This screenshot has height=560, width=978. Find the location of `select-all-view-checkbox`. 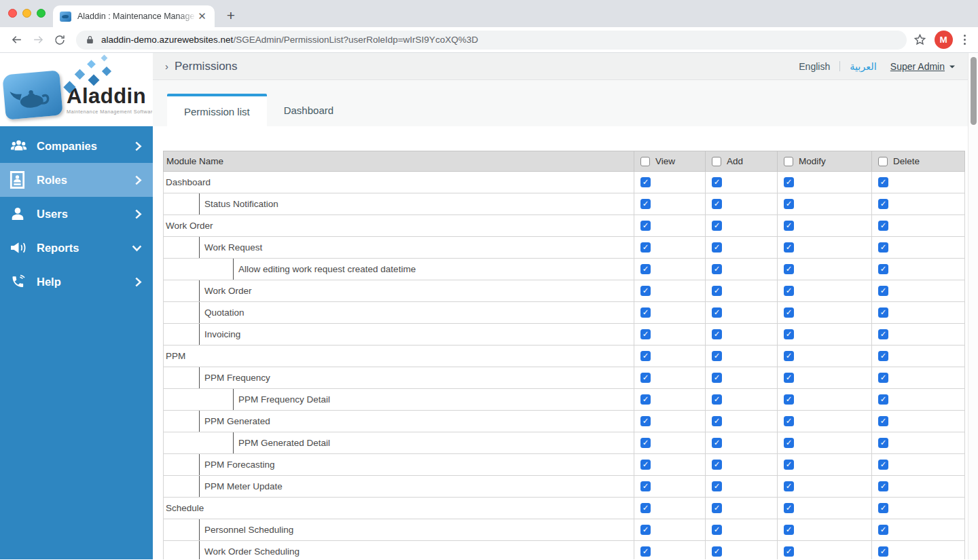

select-all-view-checkbox is located at coordinates (645, 162).